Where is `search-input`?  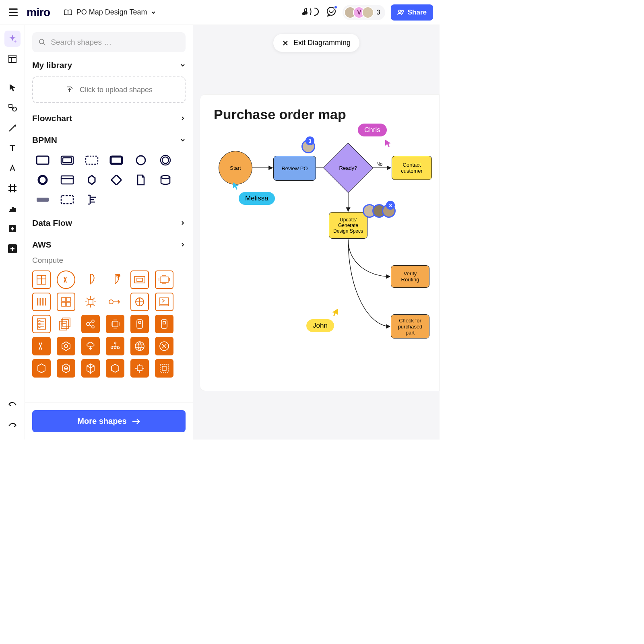
search-input is located at coordinates (115, 42).